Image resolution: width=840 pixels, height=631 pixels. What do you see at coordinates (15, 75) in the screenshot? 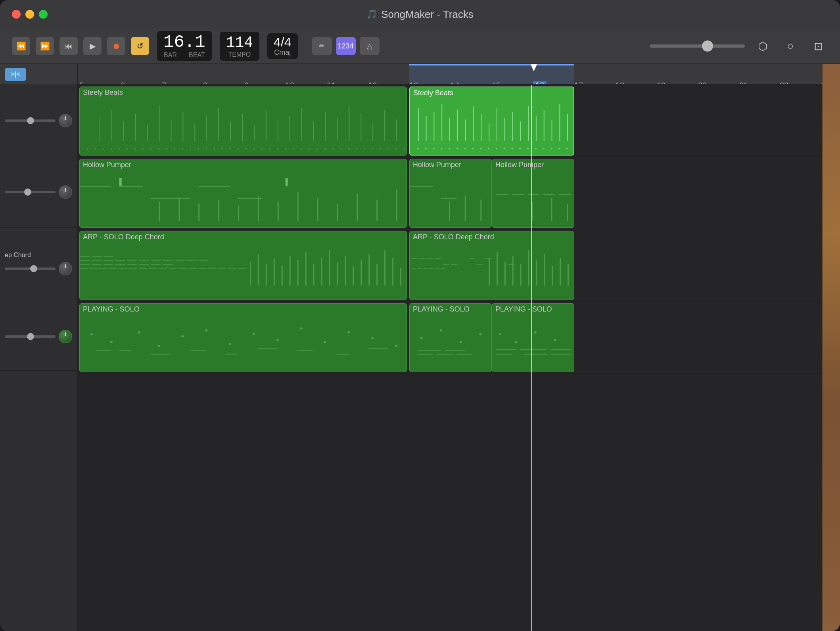
I see `modes-button: >|<` at bounding box center [15, 75].